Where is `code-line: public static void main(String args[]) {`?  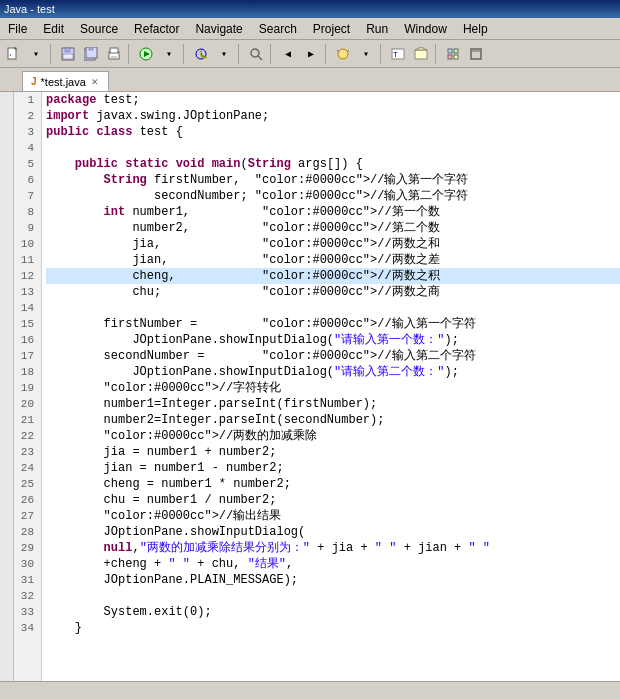
code-line: public static void main(String args[]) { is located at coordinates (333, 164).